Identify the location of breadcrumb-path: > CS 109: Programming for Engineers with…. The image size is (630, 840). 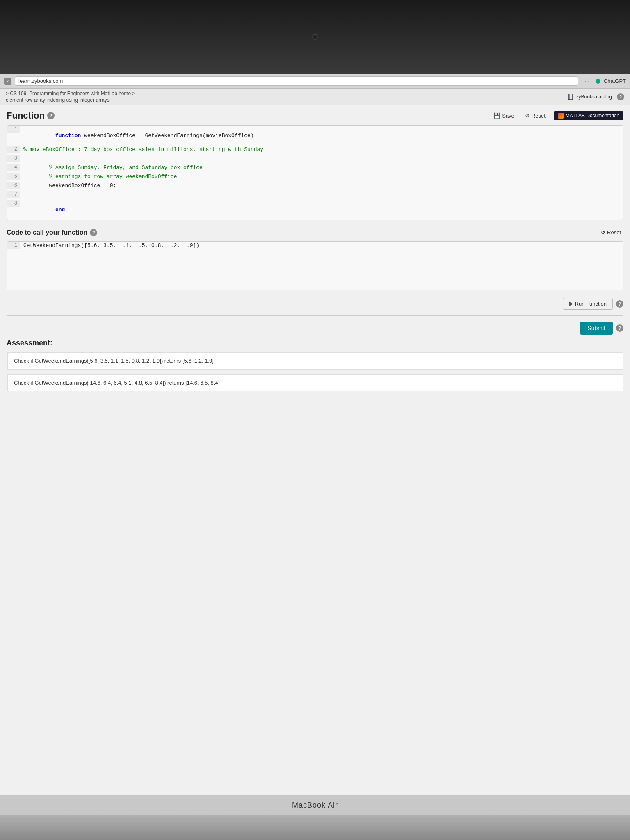
(71, 94).